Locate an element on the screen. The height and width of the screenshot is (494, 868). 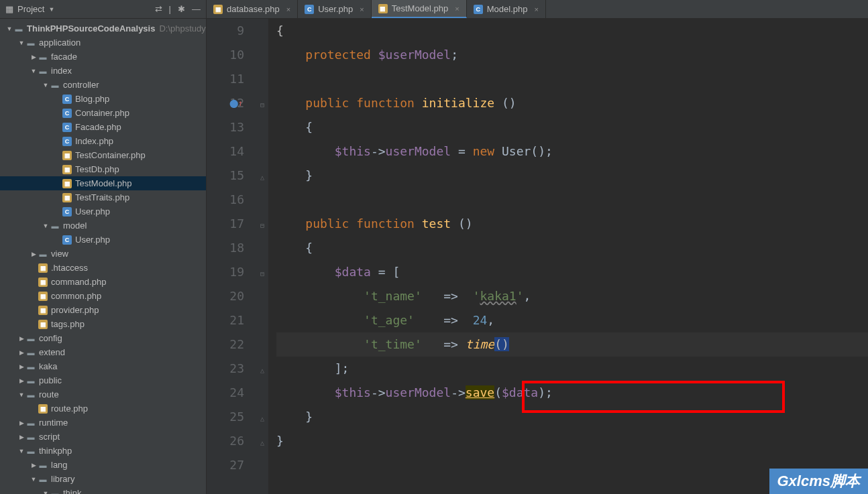
tree-item: CIndex.php is located at coordinates (103, 141).